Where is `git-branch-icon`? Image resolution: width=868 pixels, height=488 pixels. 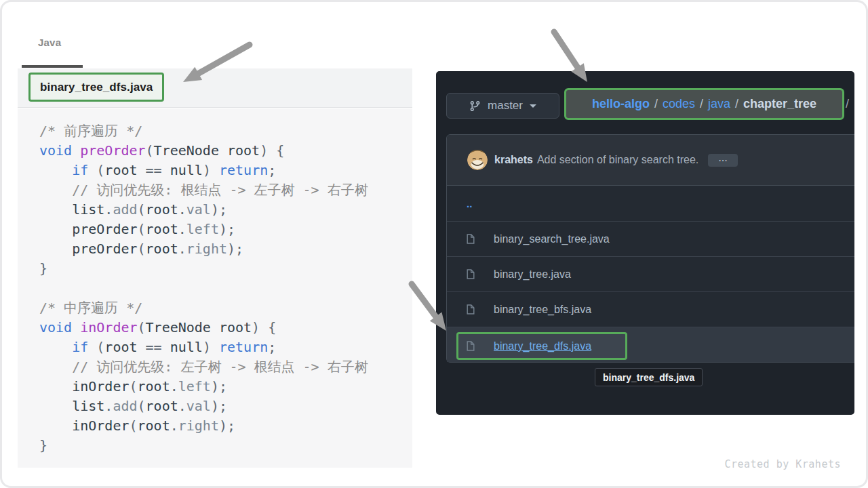
git-branch-icon is located at coordinates (475, 106).